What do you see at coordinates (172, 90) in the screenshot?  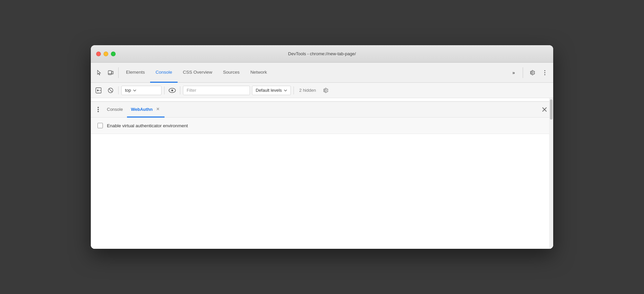 I see `eye-icon` at bounding box center [172, 90].